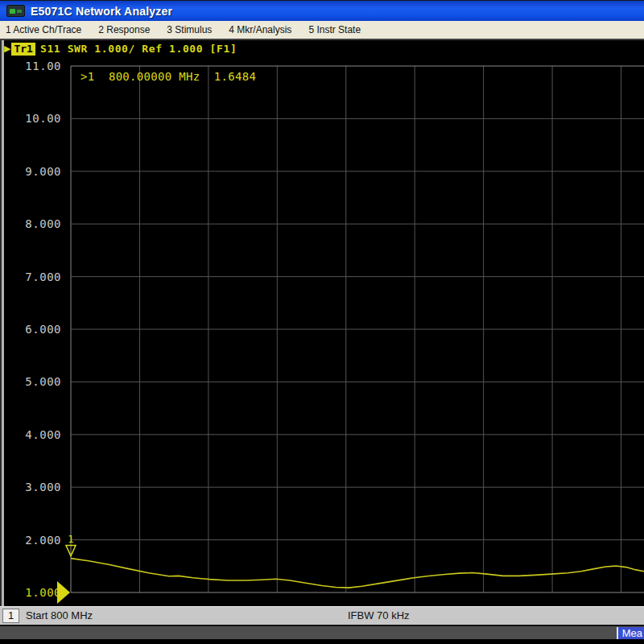 This screenshot has height=644, width=644. What do you see at coordinates (335, 30) in the screenshot?
I see `menu-item-instr-state: 5 Instr State` at bounding box center [335, 30].